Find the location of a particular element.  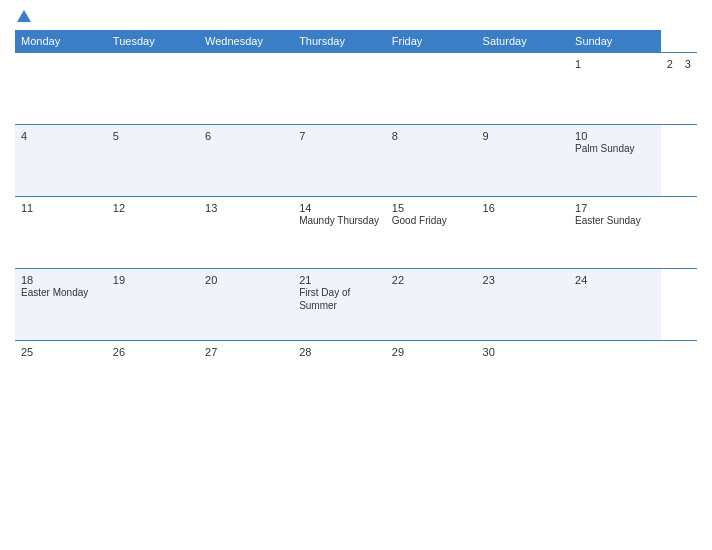

day-number: 1 is located at coordinates (615, 64).